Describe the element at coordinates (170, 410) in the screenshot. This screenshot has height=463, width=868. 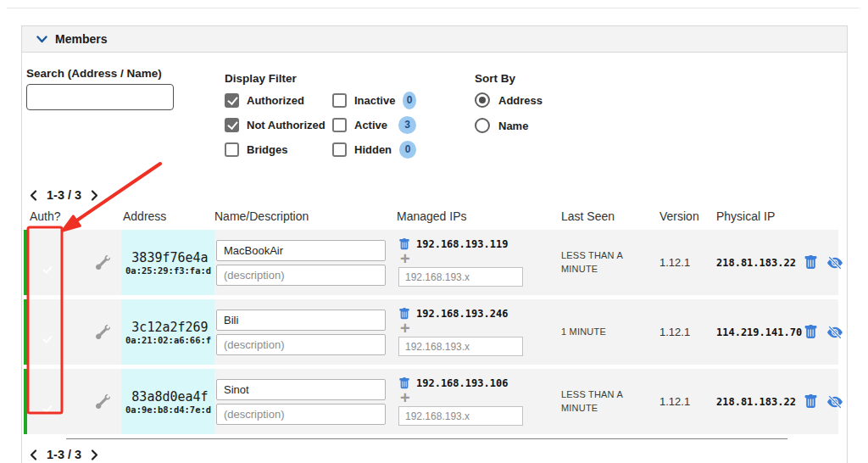
I see `member-mac: 0a:9e:b8:d4:7e:d` at that location.